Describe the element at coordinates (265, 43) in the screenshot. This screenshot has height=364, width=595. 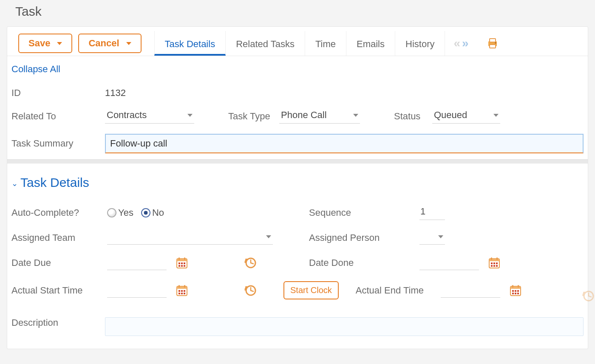
I see `tab-related-tasks: Related Tasks` at that location.